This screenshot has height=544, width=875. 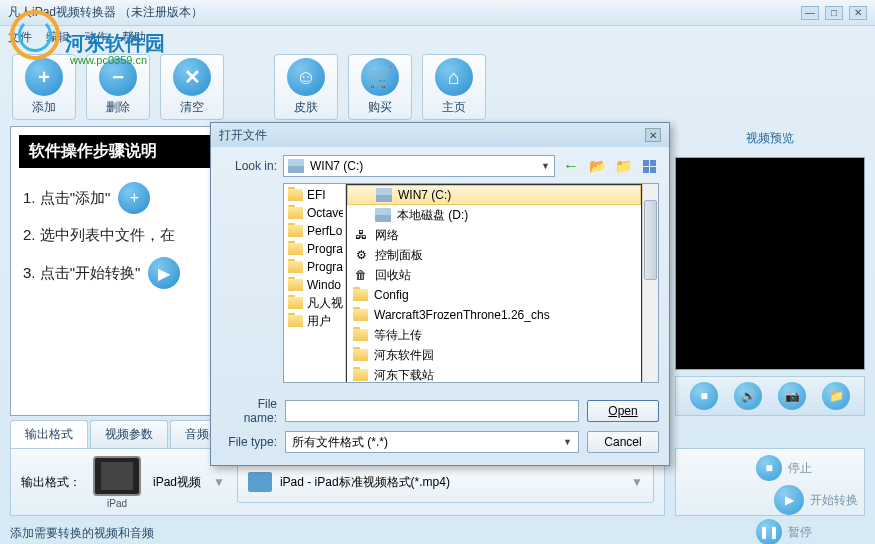 What do you see at coordinates (361, 235) in the screenshot?
I see `network-icon: 🖧` at bounding box center [361, 235].